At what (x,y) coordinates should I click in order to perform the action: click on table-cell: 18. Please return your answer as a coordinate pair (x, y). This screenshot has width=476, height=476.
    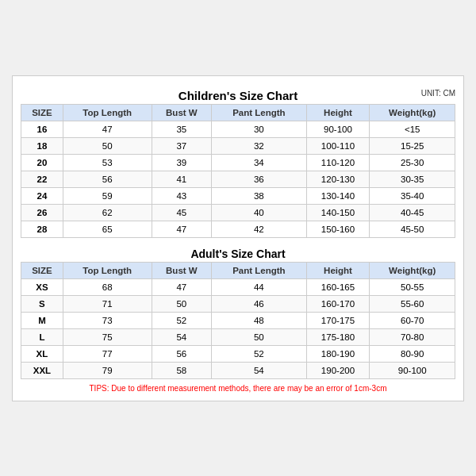
    Looking at the image, I should click on (43, 146).